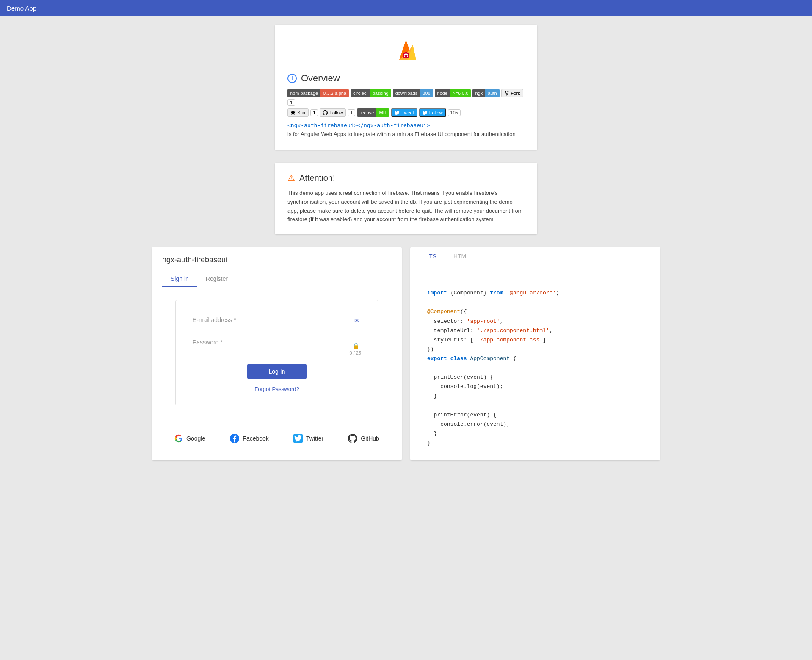 Image resolution: width=812 pixels, height=660 pixels. I want to click on login-panel: ngx-auth-firebaseui Sign in Register ✉, so click(277, 354).